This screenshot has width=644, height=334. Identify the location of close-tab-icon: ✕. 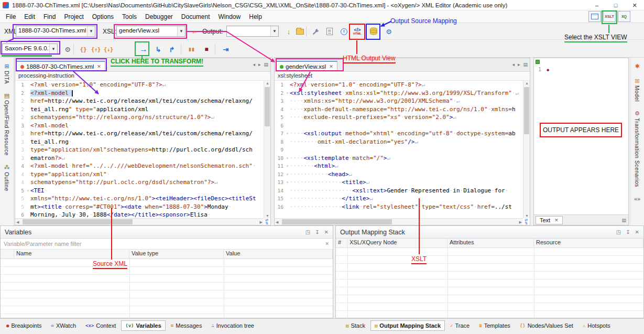
(331, 67).